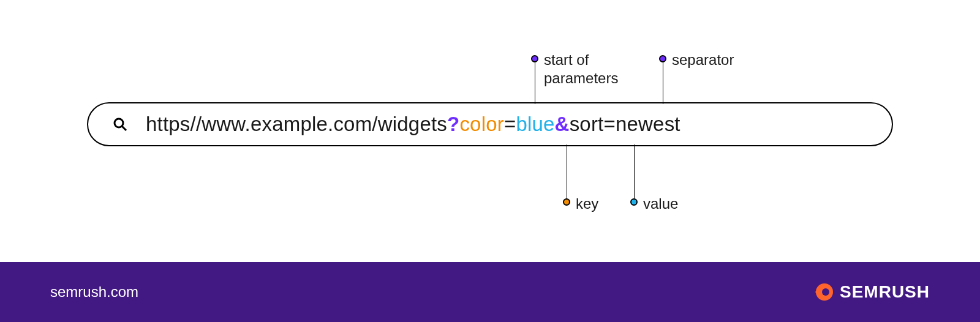 The image size is (980, 322). I want to click on annotation-dot-value, so click(634, 202).